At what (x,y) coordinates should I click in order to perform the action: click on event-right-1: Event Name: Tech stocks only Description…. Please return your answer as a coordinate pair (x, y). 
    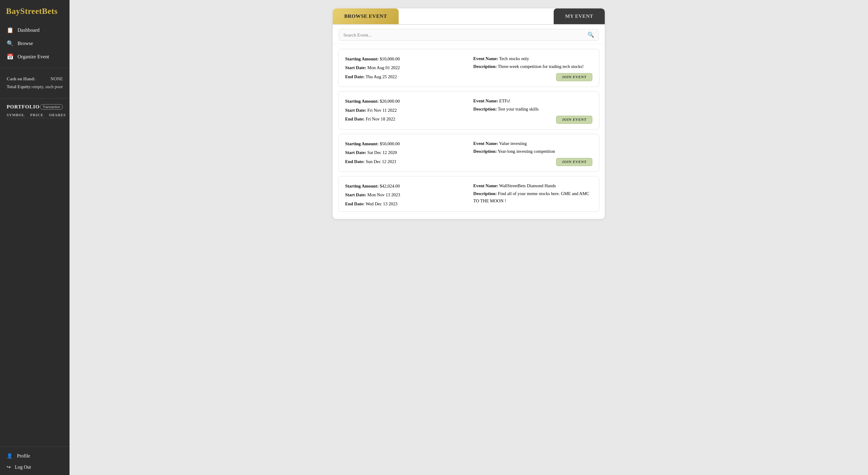
    Looking at the image, I should click on (533, 68).